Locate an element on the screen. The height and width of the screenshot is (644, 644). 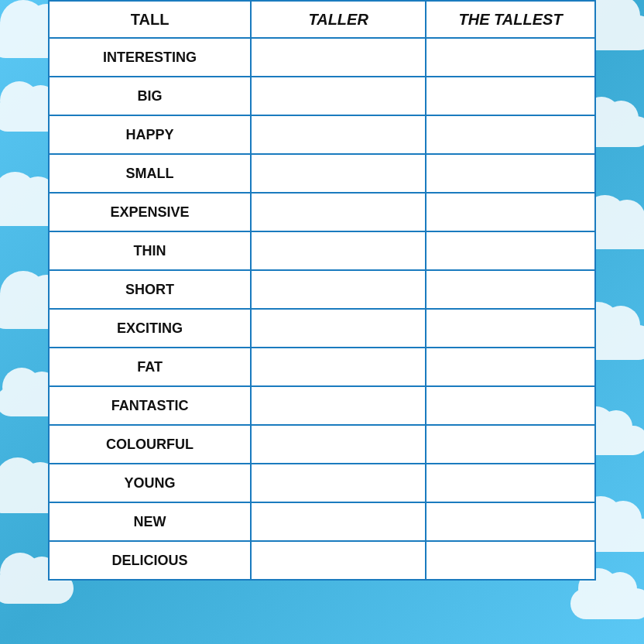
header-col1: TALL is located at coordinates (150, 19).